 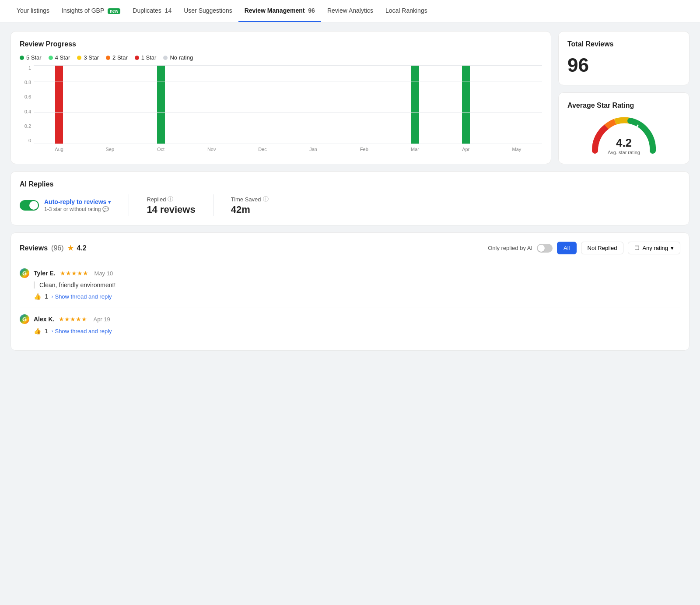 What do you see at coordinates (350, 273) in the screenshot?
I see `review-1-meta: G Tyler E. ★★★★★ May 10` at bounding box center [350, 273].